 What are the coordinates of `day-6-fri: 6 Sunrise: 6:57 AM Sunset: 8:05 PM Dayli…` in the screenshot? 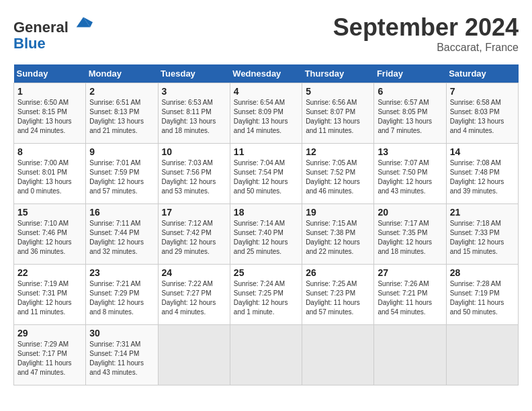 It's located at (410, 113).